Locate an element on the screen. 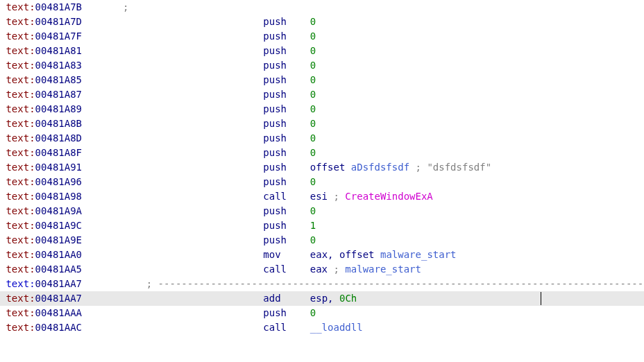  asm-line: text:00481A87 push 0 is located at coordinates (322, 94).